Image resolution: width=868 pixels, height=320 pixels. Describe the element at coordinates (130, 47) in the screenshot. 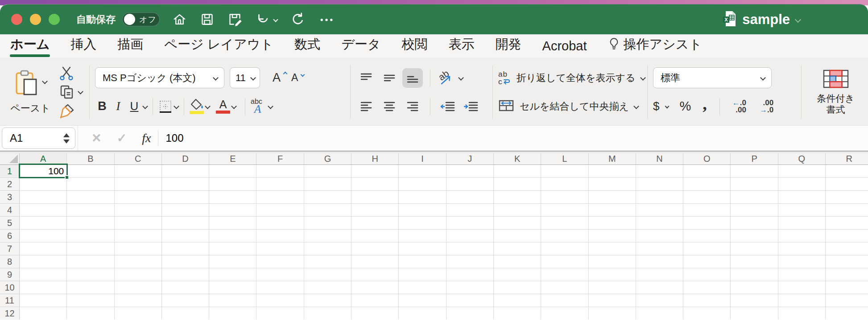

I see `tab-draw: 描画` at that location.